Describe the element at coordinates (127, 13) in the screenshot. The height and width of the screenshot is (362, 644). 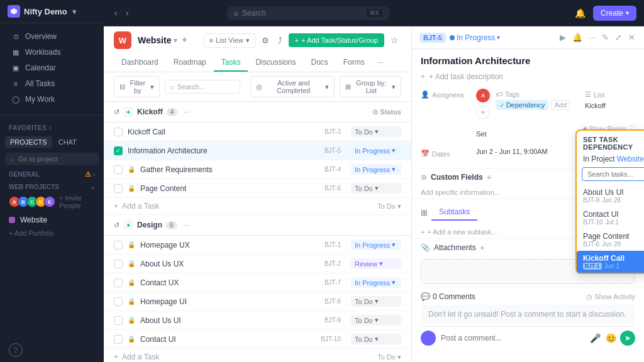
I see `forward-button: ›` at that location.